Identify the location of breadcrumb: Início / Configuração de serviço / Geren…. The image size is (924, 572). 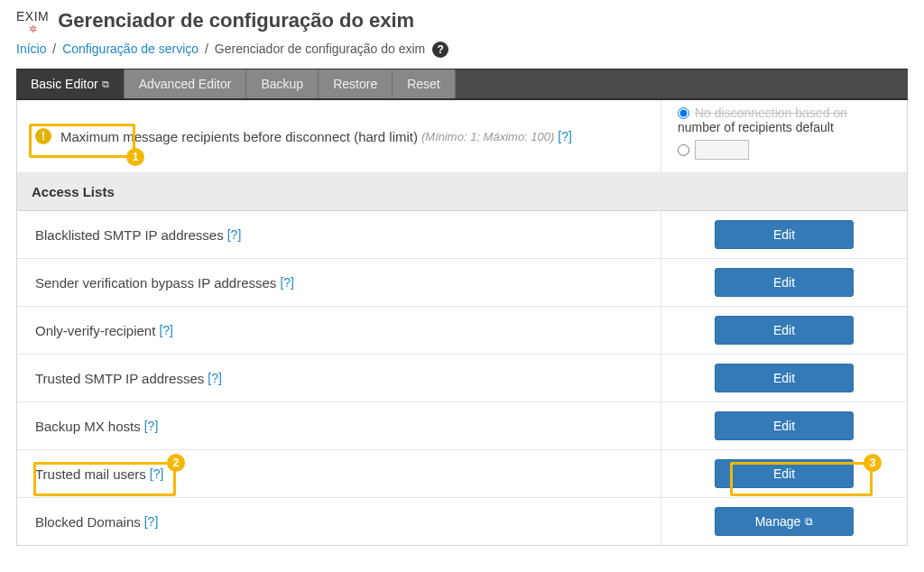
(462, 55).